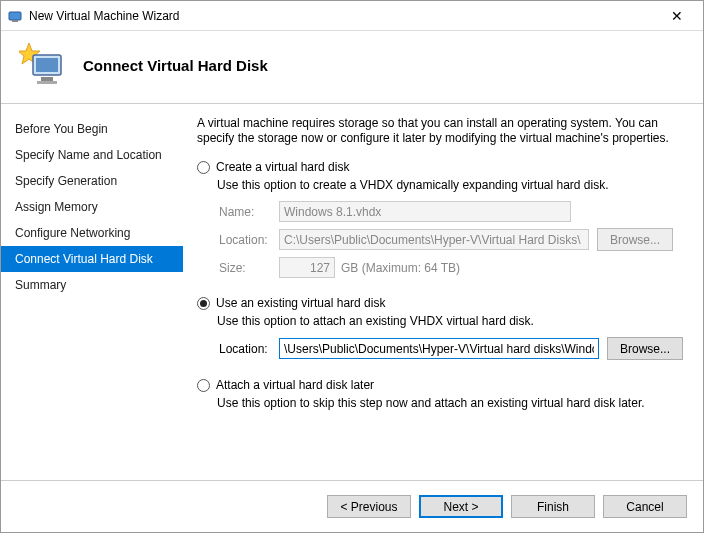 This screenshot has width=704, height=533. What do you see at coordinates (461, 506) in the screenshot?
I see `next-button: Next >` at bounding box center [461, 506].